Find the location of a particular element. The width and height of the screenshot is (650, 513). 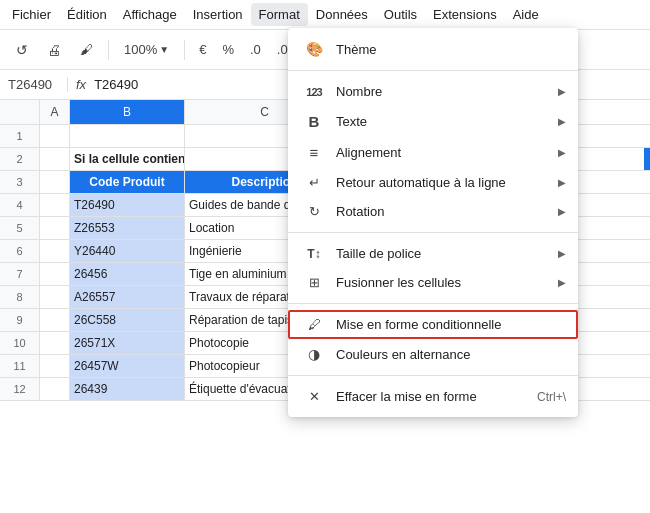

row-number: 4 is located at coordinates (20, 205).